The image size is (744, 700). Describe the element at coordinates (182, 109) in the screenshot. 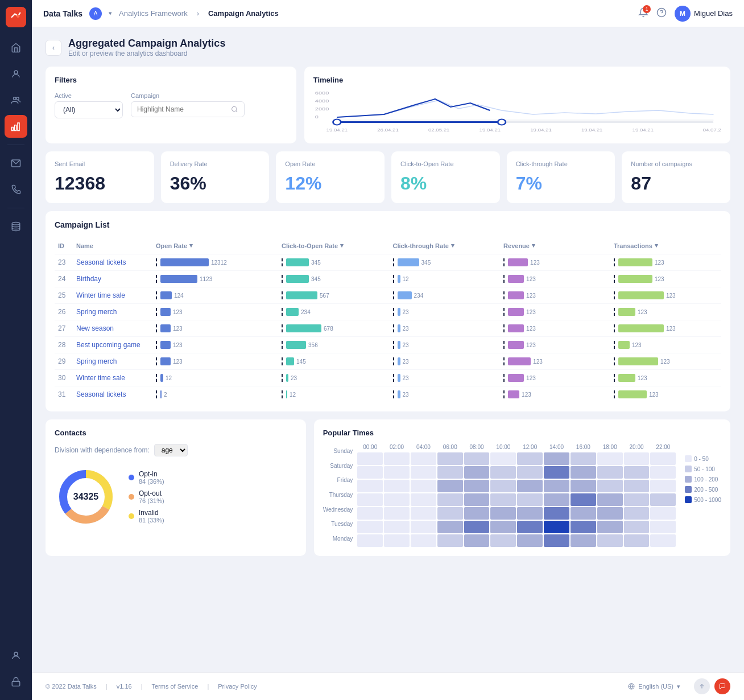

I see `campaign-search-input` at that location.